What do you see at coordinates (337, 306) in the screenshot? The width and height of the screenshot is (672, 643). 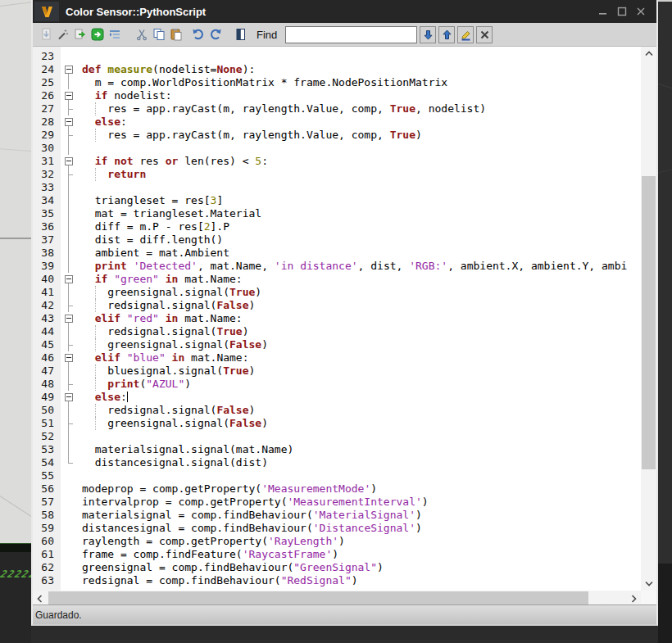 I see `code-line: 42 redsignal.signal(False)` at bounding box center [337, 306].